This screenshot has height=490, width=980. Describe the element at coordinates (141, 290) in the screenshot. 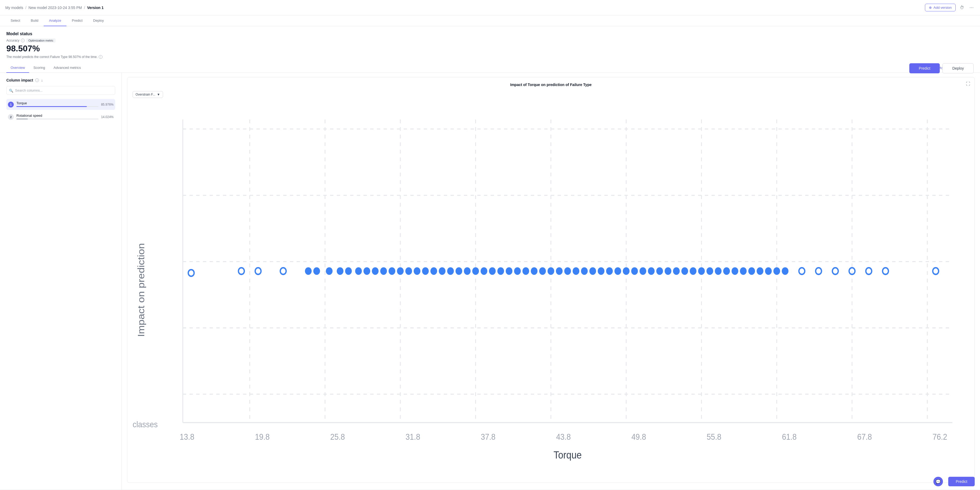

I see `svg-text: Impact on prediction` at that location.